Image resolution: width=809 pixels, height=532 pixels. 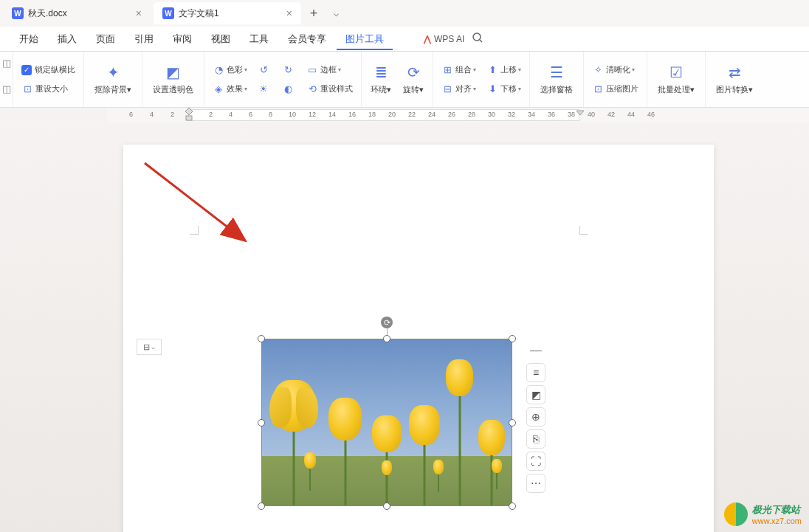 I want to click on reset-style-button: ⟲重设样式, so click(x=329, y=89).